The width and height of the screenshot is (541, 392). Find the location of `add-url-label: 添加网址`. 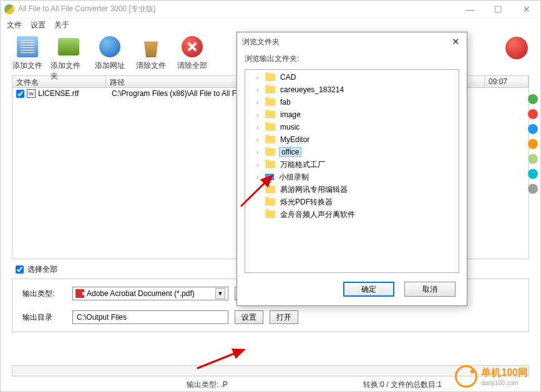

add-url-label: 添加网址 is located at coordinates (110, 66).